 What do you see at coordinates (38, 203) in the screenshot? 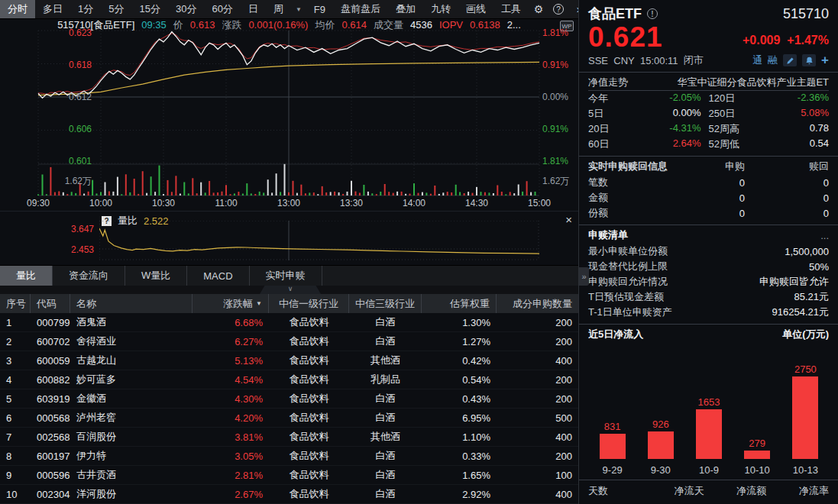
I see `time-label-09:30: 09:30` at bounding box center [38, 203].